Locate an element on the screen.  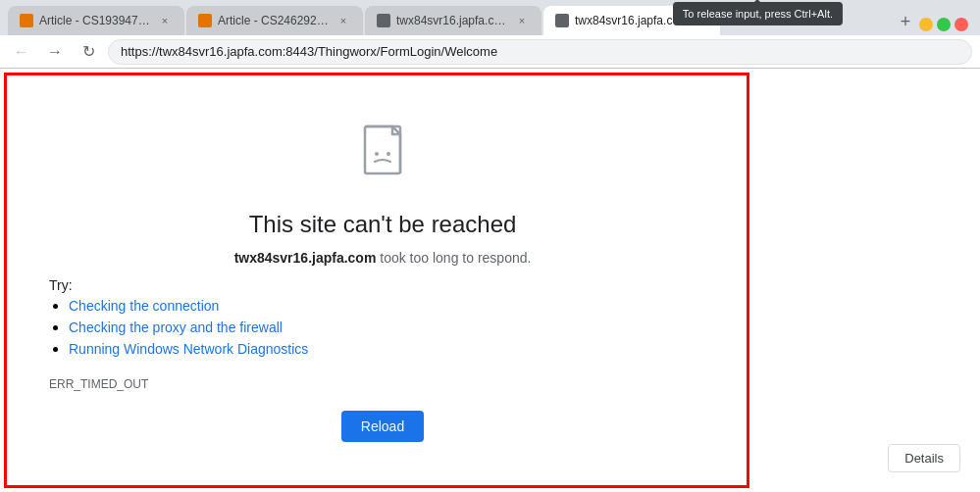
details-area: Details is located at coordinates (924, 459).